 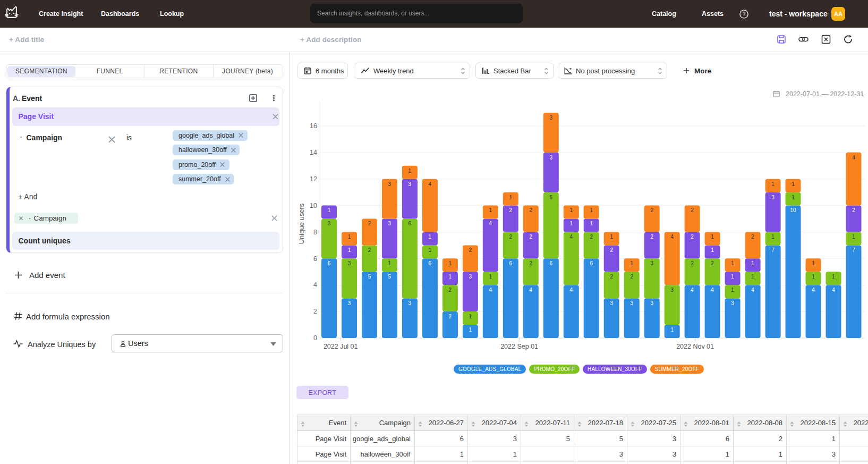 What do you see at coordinates (520, 347) in the screenshot?
I see `svg-text: 2022 Sep 01` at bounding box center [520, 347].